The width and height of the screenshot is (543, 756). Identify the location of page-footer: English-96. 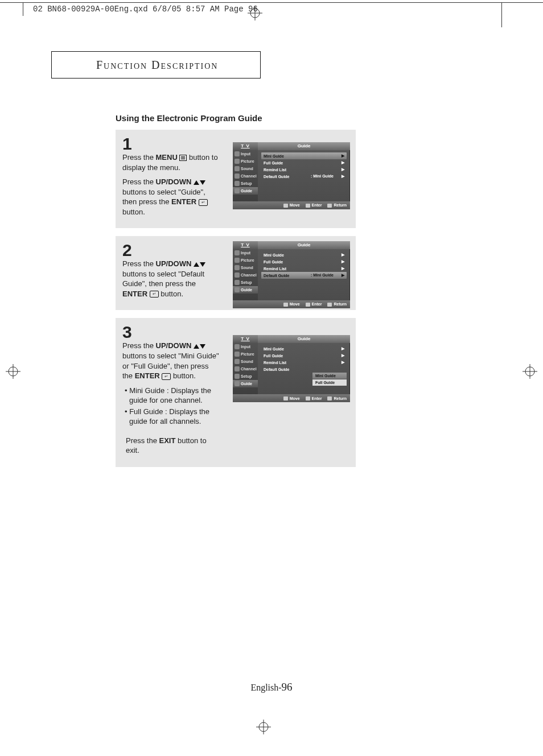
(272, 687).